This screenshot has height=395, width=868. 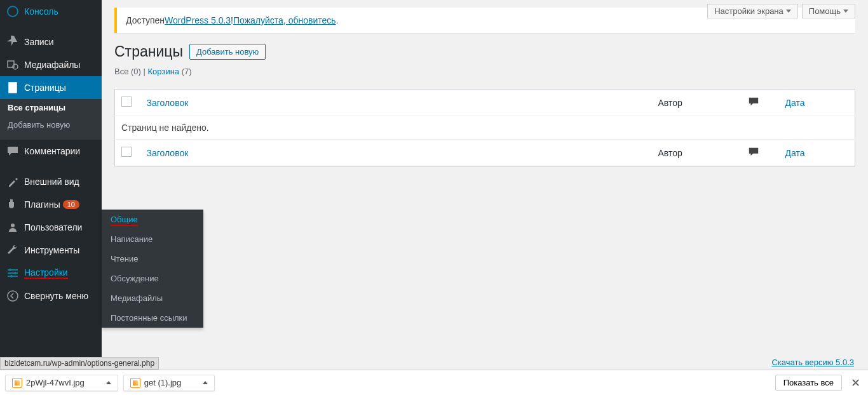 What do you see at coordinates (128, 103) in the screenshot?
I see `select-all-header` at bounding box center [128, 103].